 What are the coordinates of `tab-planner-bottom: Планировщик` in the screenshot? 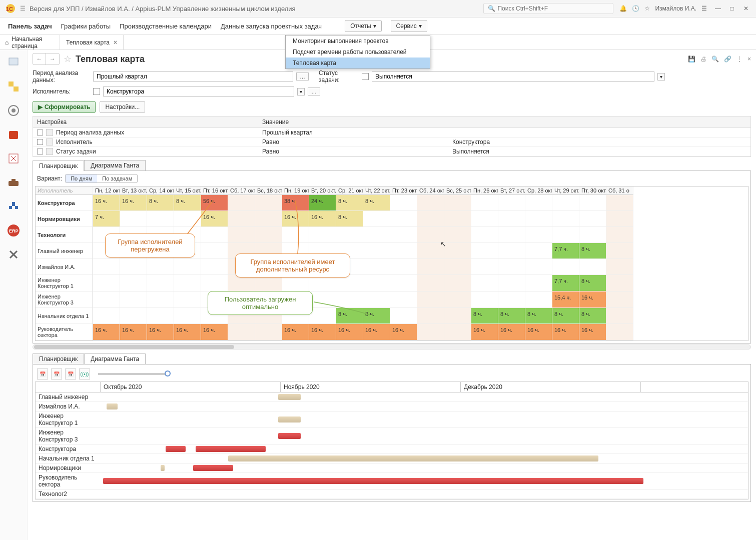 It's located at (58, 359).